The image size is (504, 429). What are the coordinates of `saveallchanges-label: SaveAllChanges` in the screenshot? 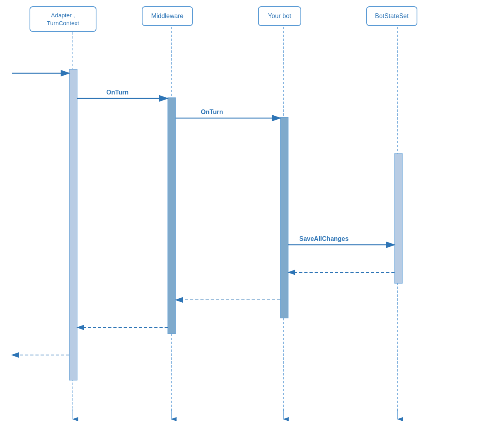 It's located at (324, 239).